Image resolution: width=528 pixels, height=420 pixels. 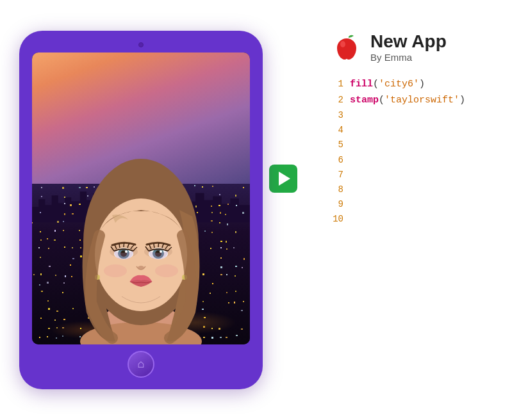 What do you see at coordinates (285, 179) in the screenshot?
I see `play-icon` at bounding box center [285, 179].